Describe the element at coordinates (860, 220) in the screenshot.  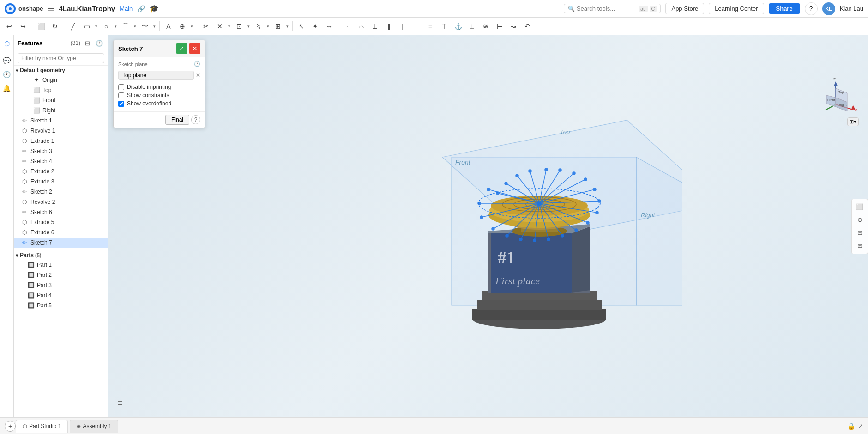
I see `right-icon-2: ⊕` at that location.